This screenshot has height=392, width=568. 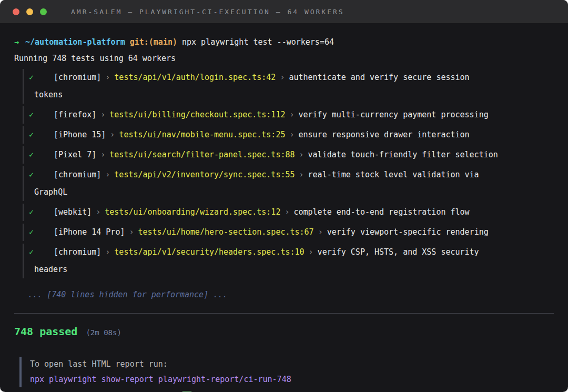 What do you see at coordinates (103, 333) in the screenshot?
I see `run-duration: (2m 08s)` at bounding box center [103, 333].